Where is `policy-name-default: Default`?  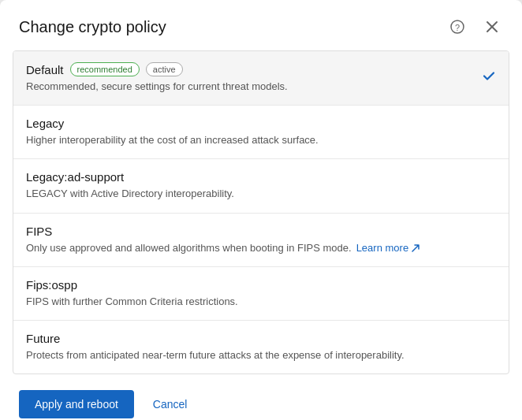
policy-name-default: Default is located at coordinates (45, 69).